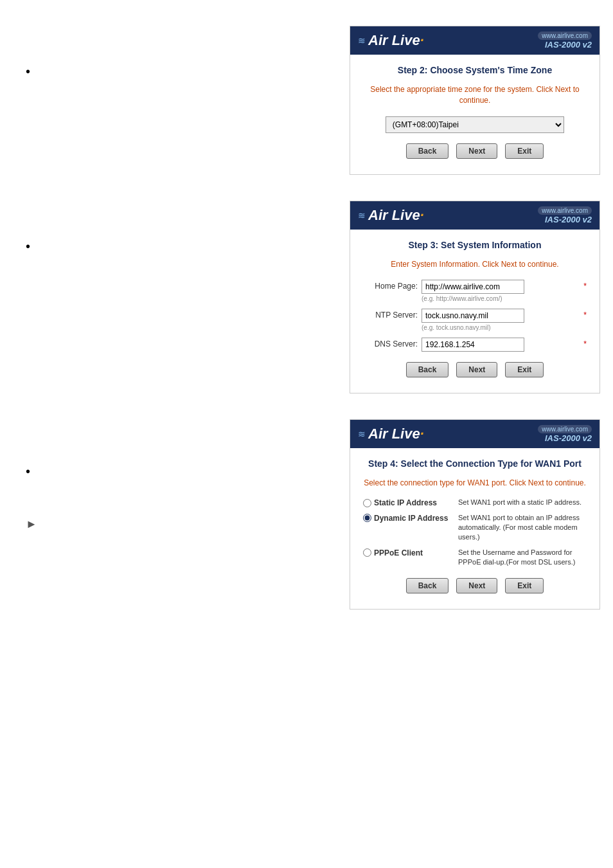  What do you see at coordinates (522, 503) in the screenshot?
I see `static-ip-desc: Set WAN1 port with a static IP address.` at bounding box center [522, 503].